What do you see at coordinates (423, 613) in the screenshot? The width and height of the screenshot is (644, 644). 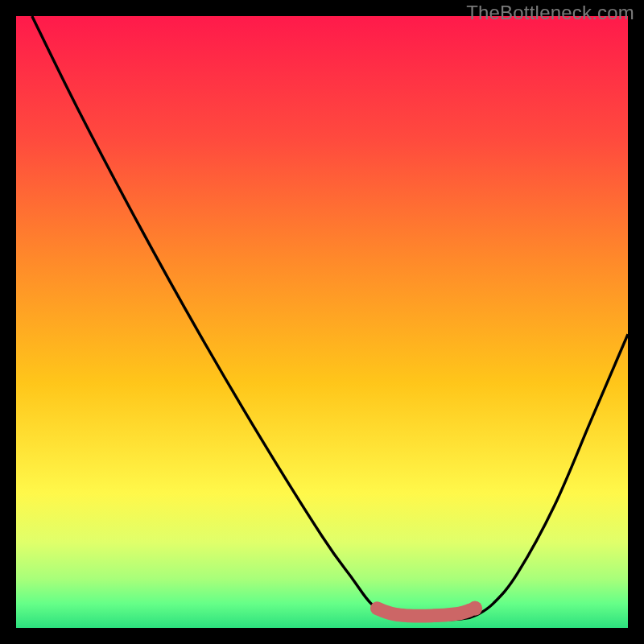 I see `optimal-band` at bounding box center [423, 613].